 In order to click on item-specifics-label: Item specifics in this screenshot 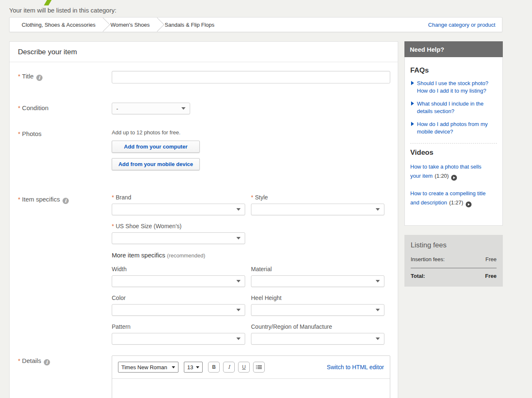, I will do `click(41, 199)`.